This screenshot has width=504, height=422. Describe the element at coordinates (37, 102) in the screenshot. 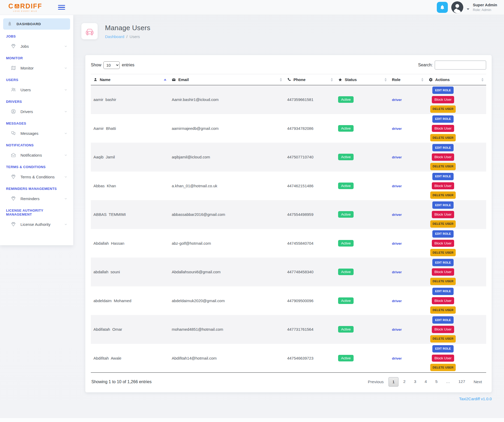

I see `sidebar-section-header-drivers: DRIVERS` at that location.